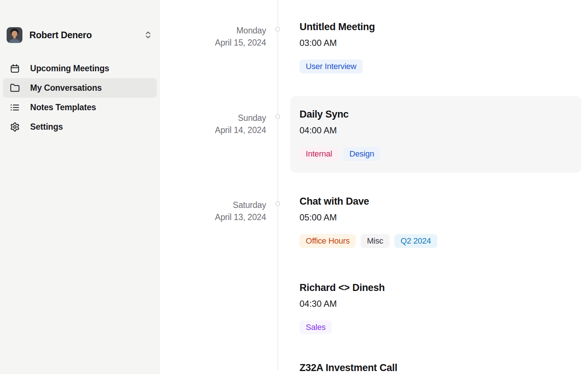 This screenshot has width=588, height=374. Describe the element at coordinates (328, 241) in the screenshot. I see `tag-office-hours: Office Hours` at that location.